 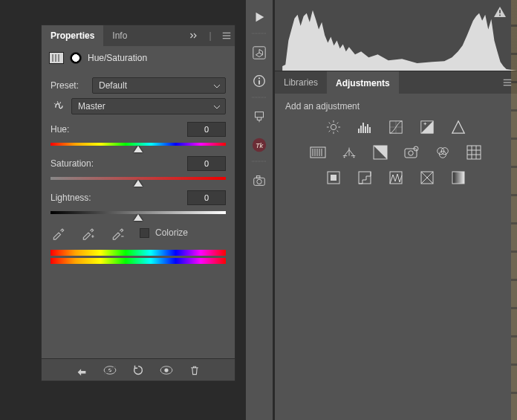 I want to click on curves-icon, so click(x=396, y=127).